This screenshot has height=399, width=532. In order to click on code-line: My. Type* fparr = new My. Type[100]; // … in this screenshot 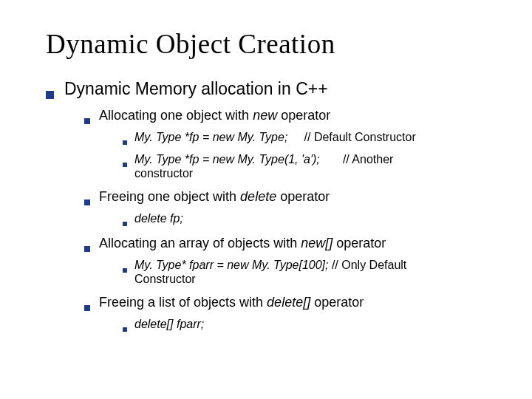, I will do `click(270, 265)`.